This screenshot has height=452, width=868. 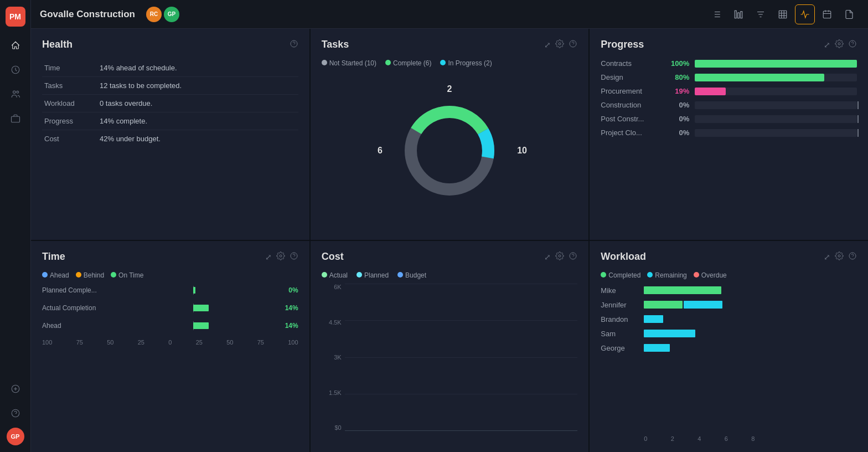 What do you see at coordinates (653, 319) in the screenshot?
I see `brandon-bars` at bounding box center [653, 319].